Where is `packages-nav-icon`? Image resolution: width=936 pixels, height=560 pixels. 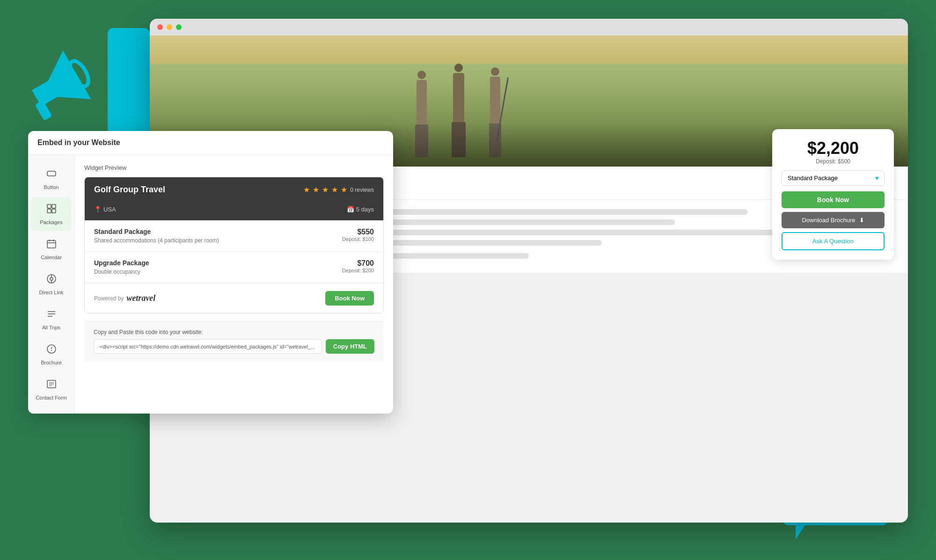
packages-nav-icon is located at coordinates (51, 210).